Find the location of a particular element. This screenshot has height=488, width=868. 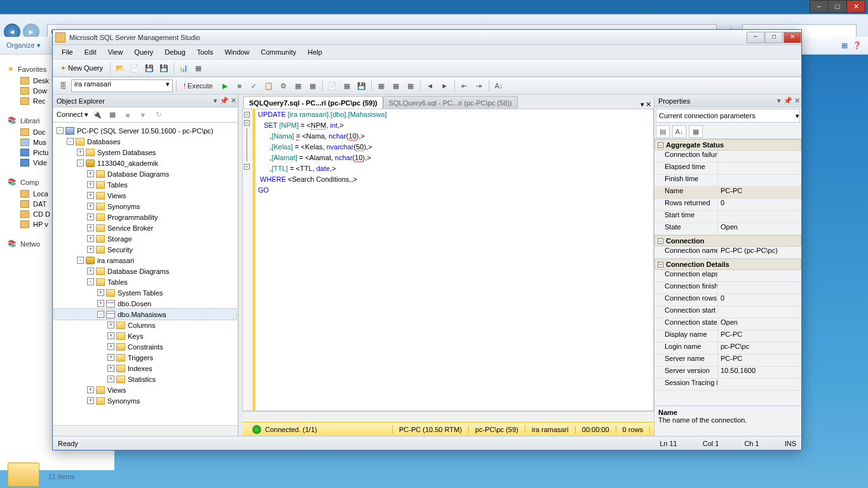

results-file-icon: 💾 is located at coordinates (362, 86).